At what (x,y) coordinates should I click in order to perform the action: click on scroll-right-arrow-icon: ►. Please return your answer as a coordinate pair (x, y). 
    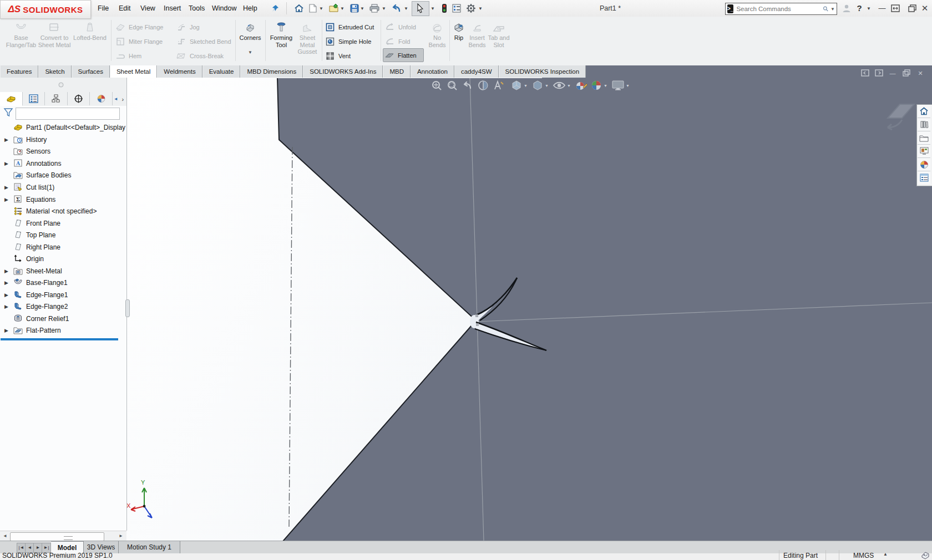
    Looking at the image, I should click on (121, 536).